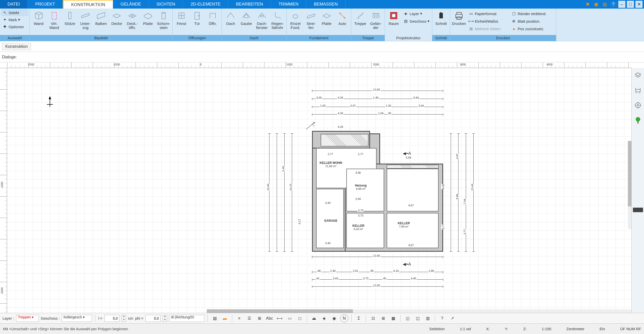 The width and height of the screenshot is (644, 334). What do you see at coordinates (334, 318) in the screenshot?
I see `tb-overlay-icon: ◉` at bounding box center [334, 318].